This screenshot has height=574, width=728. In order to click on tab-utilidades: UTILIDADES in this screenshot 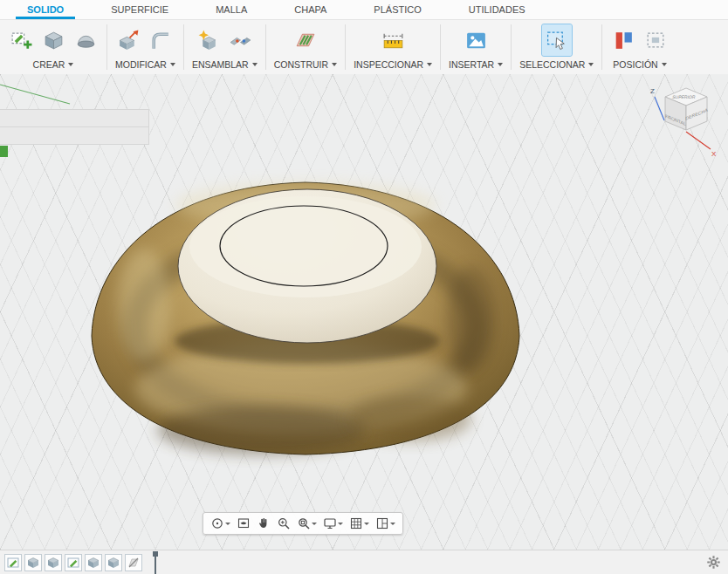, I will do `click(498, 10)`.